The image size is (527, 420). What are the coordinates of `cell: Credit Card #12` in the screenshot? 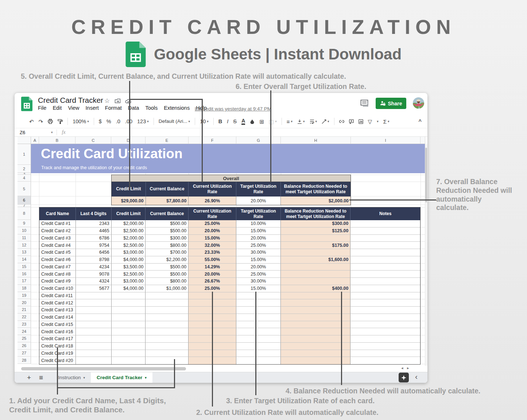 It's located at (58, 303).